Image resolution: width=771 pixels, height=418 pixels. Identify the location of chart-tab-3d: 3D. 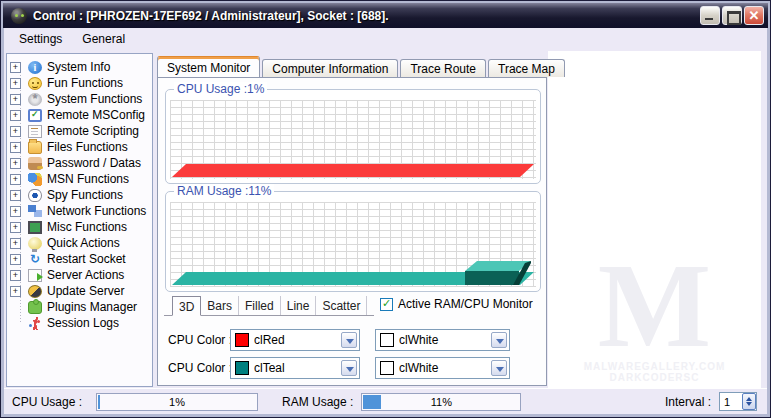
(186, 306).